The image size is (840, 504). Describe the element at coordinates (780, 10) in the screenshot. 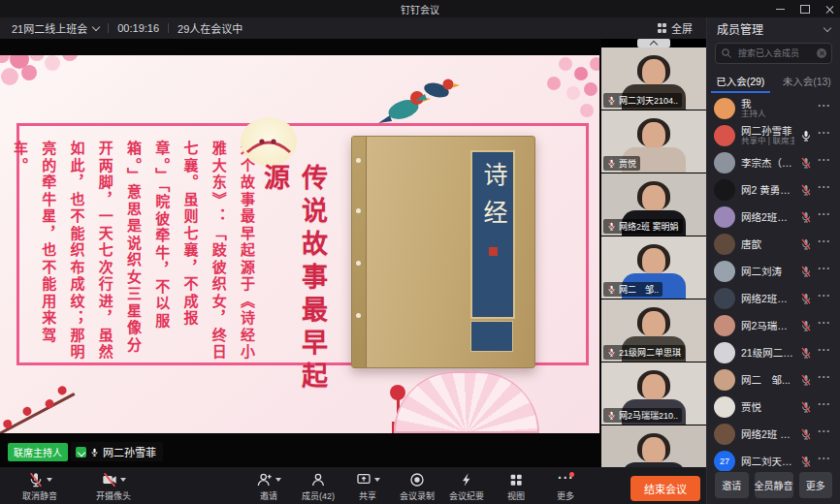

I see `minimize-button` at that location.